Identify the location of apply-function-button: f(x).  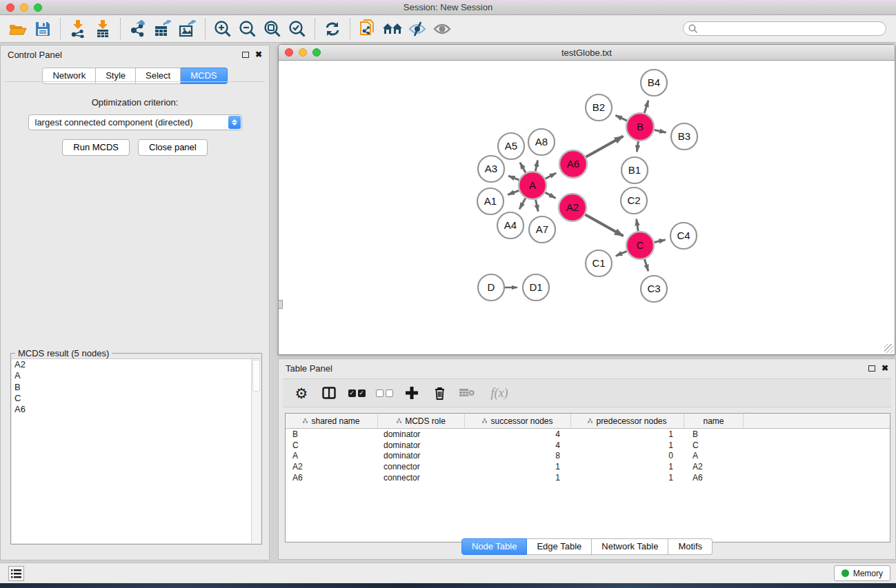
(499, 393).